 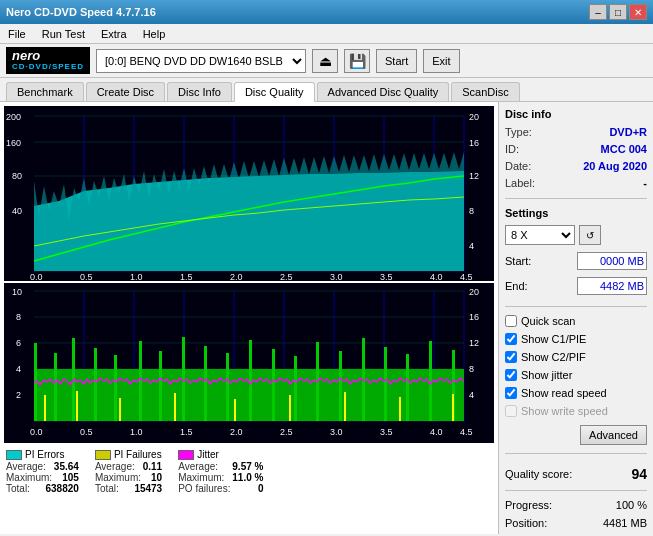 What do you see at coordinates (48, 68) in the screenshot?
I see `cd-dvd-speed-text: CD·DVD/SPEED` at bounding box center [48, 68].